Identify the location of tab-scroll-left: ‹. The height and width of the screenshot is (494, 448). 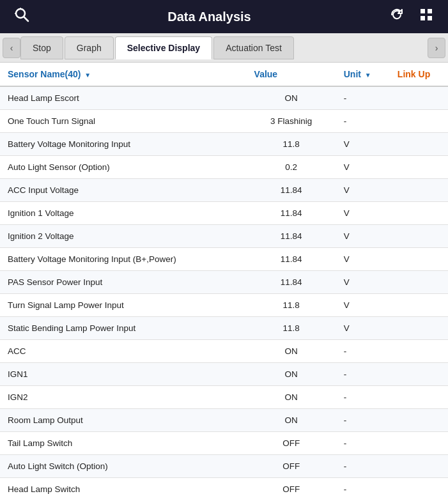
(12, 48).